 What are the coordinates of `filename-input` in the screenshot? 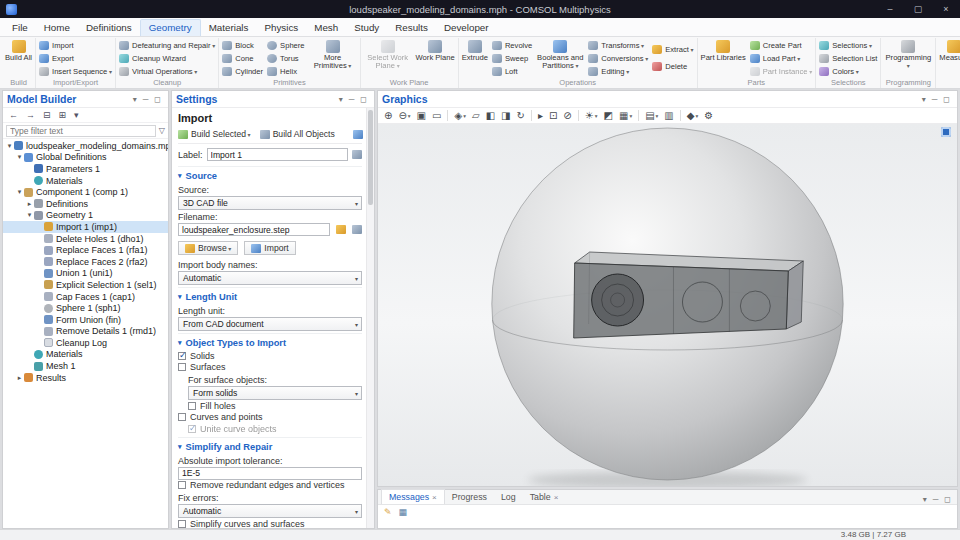 It's located at (254, 230).